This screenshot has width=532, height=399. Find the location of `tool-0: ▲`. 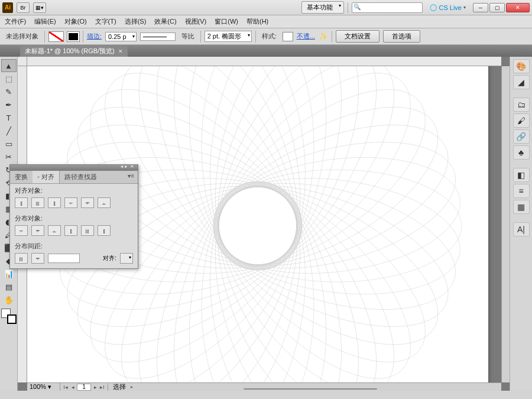

tool-0: ▲ is located at coordinates (9, 66).